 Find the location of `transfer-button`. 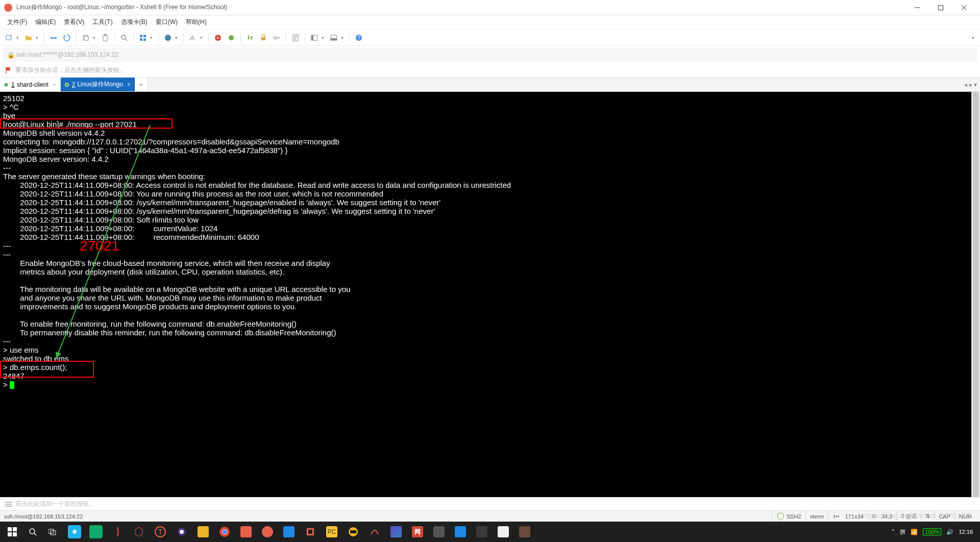

transfer-button is located at coordinates (250, 38).